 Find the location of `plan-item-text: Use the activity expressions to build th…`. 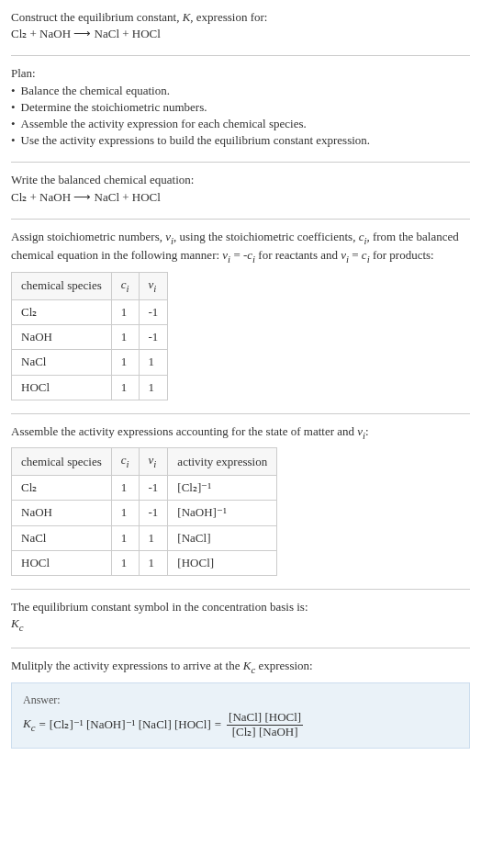

plan-item-text: Use the activity expressions to build th… is located at coordinates (196, 141).